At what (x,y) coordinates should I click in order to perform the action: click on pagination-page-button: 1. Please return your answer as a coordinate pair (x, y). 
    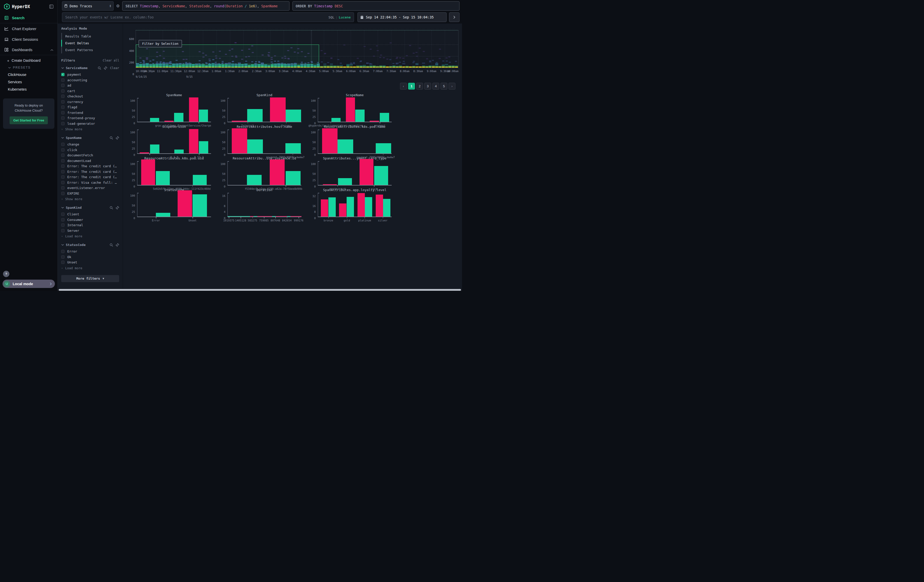
    Looking at the image, I should click on (411, 86).